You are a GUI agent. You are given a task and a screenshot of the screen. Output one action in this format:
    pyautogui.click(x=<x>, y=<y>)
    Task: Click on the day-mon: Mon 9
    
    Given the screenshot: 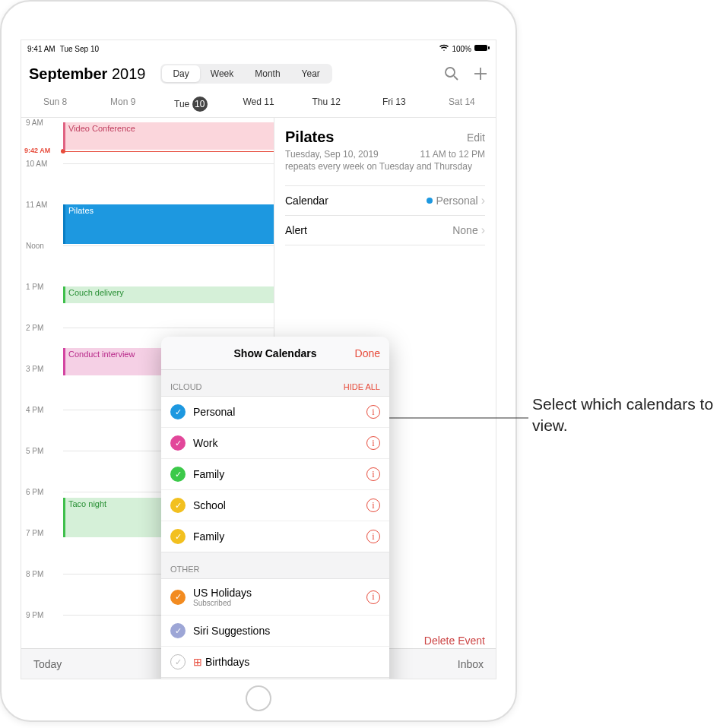 What is the action you would take?
    pyautogui.click(x=123, y=103)
    